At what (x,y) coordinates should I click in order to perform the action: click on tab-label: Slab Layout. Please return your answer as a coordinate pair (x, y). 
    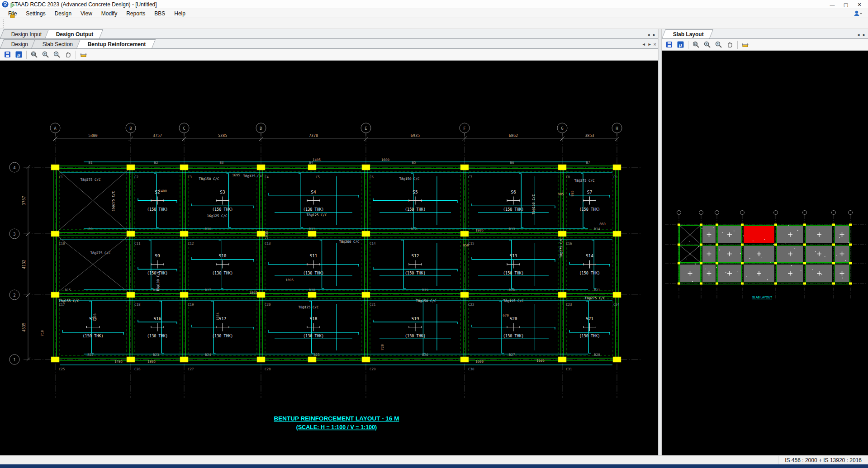
    Looking at the image, I should click on (688, 34).